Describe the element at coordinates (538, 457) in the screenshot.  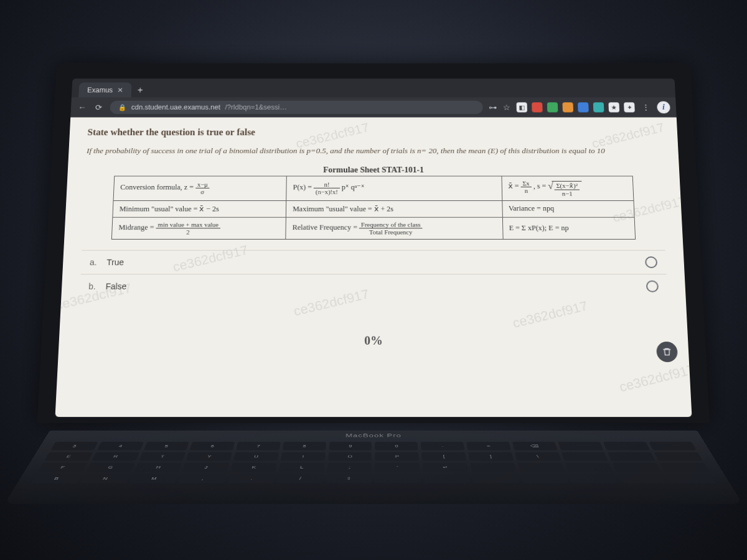
I see `key: \` at that location.